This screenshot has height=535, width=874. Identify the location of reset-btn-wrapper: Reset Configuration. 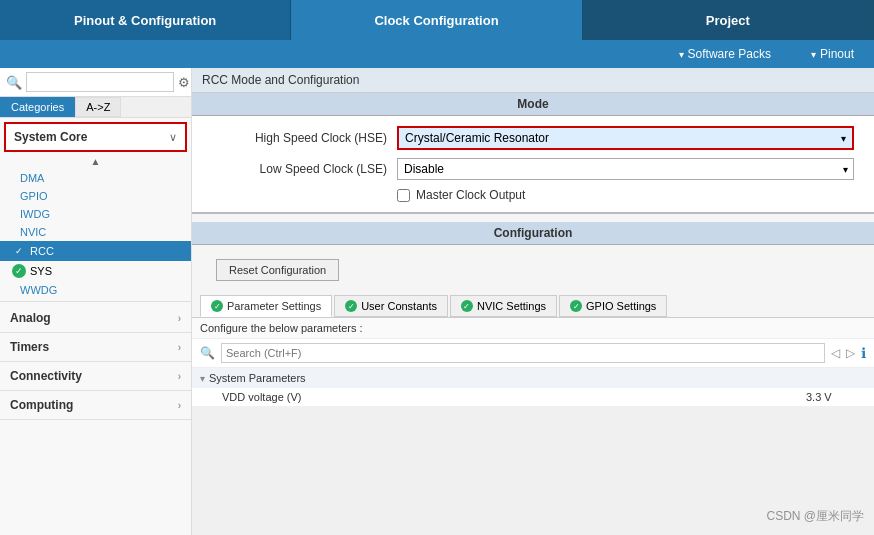
(533, 270).